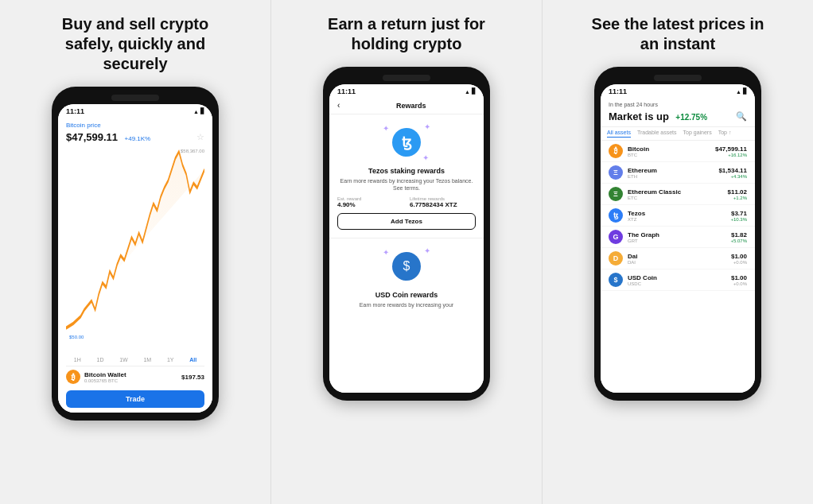 This screenshot has width=813, height=504. What do you see at coordinates (679, 284) in the screenshot?
I see `usdc-symbol: USDC` at bounding box center [679, 284].